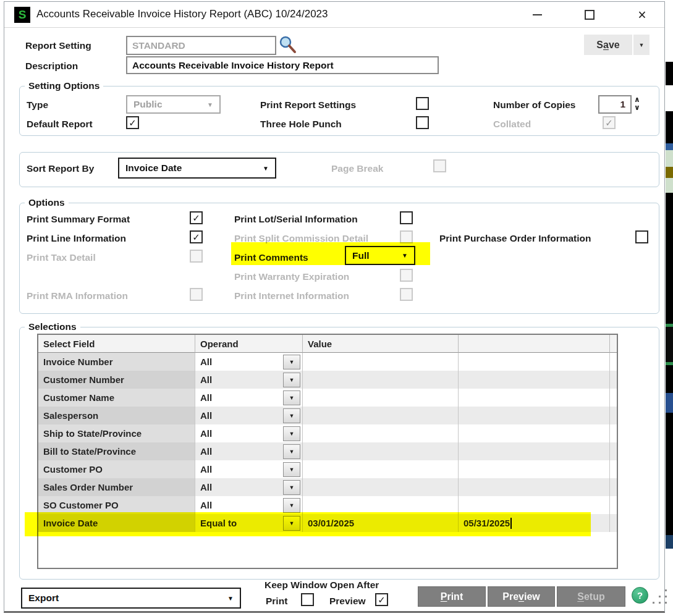 This screenshot has width=673, height=616. I want to click on print-lot-serial-information-checkbox, so click(407, 217).